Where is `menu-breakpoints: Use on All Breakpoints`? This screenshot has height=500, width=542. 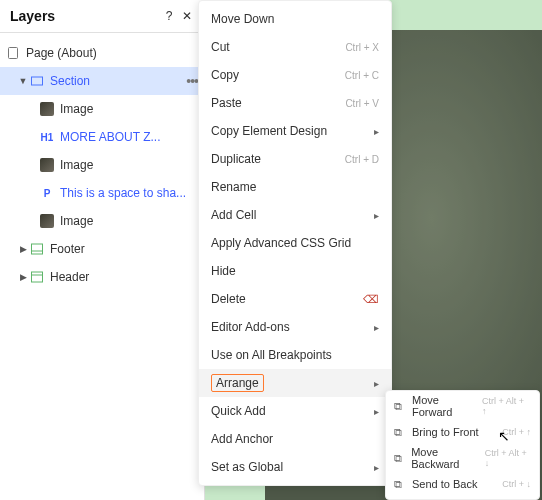
menu-breakpoints: Use on All Breakpoints is located at coordinates (295, 355).